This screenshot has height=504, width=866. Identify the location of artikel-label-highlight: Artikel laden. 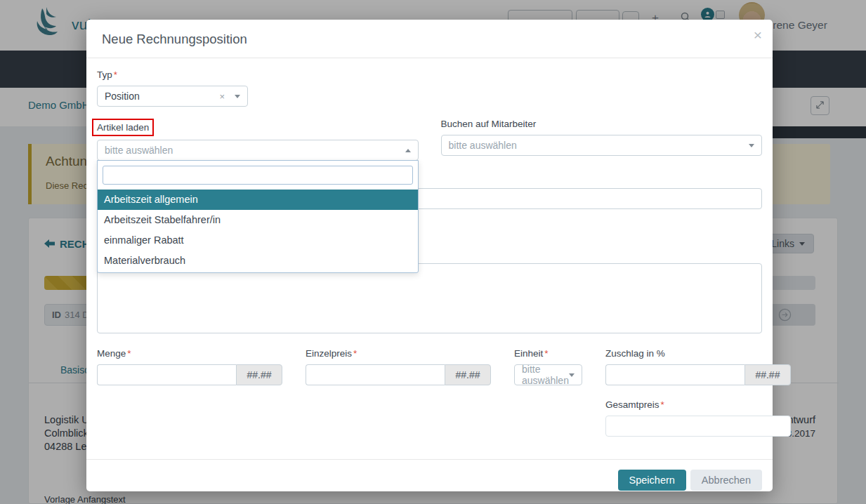
(123, 128).